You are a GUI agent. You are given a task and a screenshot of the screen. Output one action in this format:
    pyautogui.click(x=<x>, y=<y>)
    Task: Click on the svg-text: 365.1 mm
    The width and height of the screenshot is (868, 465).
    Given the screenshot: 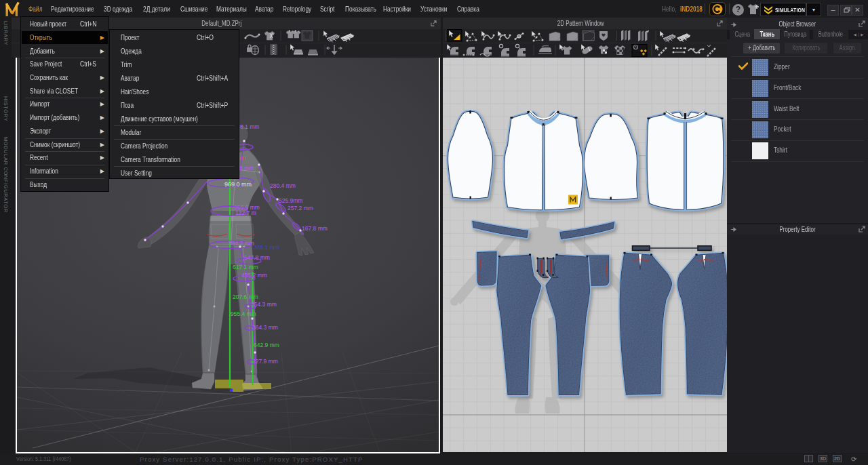 What is the action you would take?
    pyautogui.click(x=267, y=247)
    